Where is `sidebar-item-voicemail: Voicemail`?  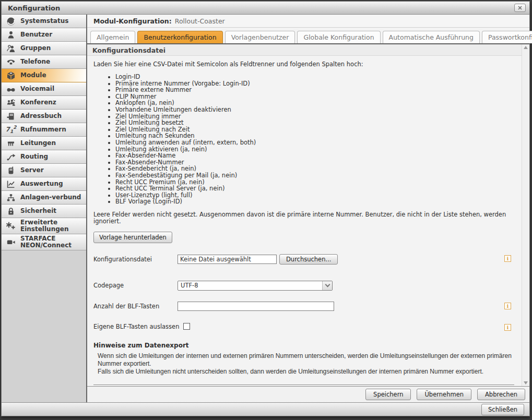
sidebar-item-voicemail: Voicemail is located at coordinates (44, 89).